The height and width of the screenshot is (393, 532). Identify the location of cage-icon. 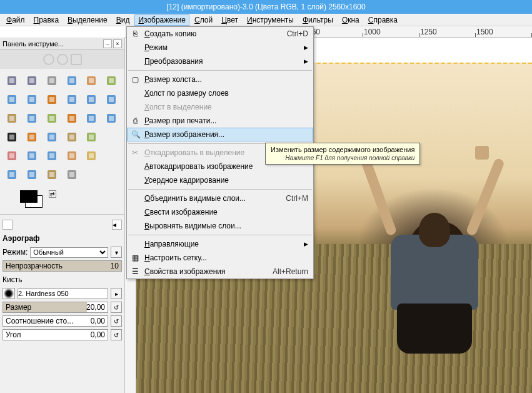
(52, 118).